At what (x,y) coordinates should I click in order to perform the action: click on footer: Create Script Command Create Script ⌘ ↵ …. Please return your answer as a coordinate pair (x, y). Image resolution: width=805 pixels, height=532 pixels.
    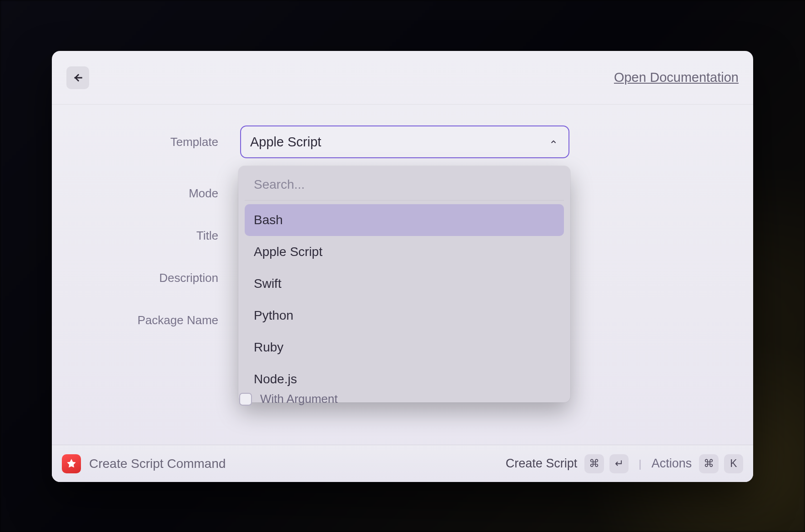
    Looking at the image, I should click on (402, 463).